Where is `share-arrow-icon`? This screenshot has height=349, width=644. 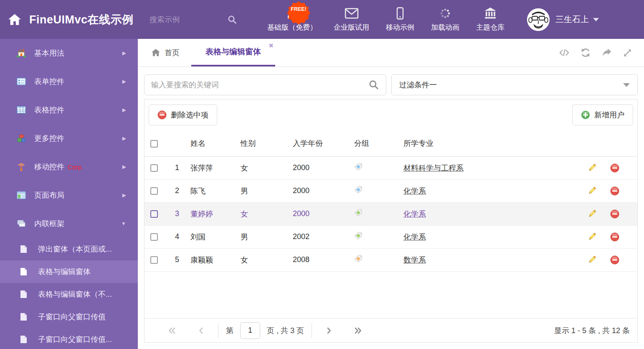
share-arrow-icon is located at coordinates (606, 53).